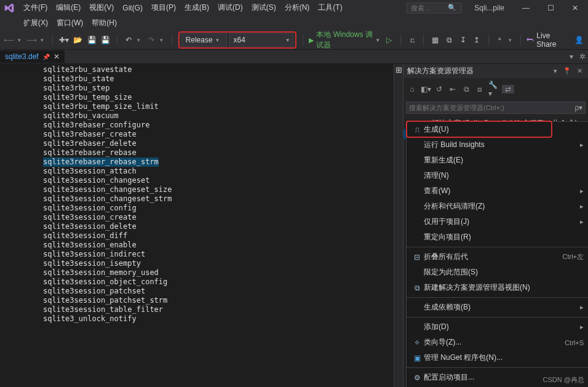 Image resolution: width=588 pixels, height=387 pixels. Describe the element at coordinates (453, 89) in the screenshot. I see `back-icon: ⇤` at that location.